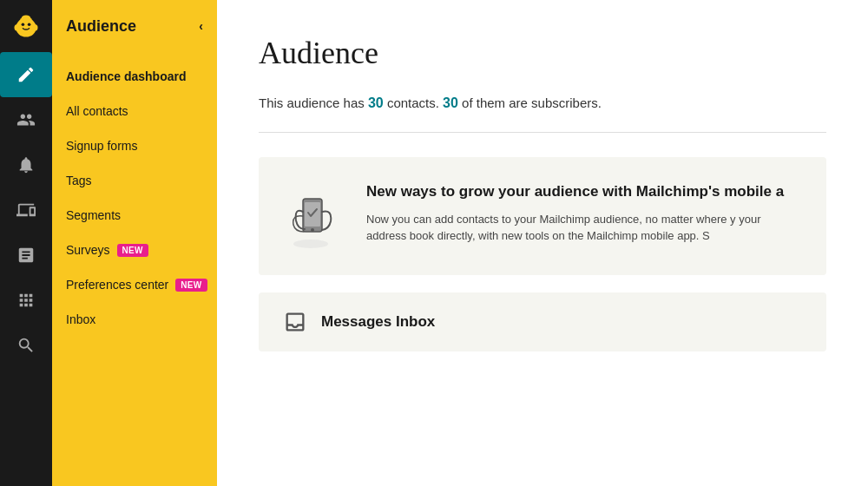 The image size is (868, 486). I want to click on sidebar-item-all-contacts: All contacts, so click(135, 111).